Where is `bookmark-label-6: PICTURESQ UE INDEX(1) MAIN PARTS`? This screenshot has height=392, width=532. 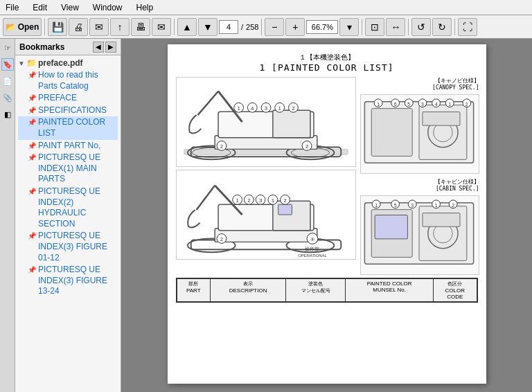
bookmark-label-6: PICTURESQ UE INDEX(1) MAIN PARTS is located at coordinates (78, 169).